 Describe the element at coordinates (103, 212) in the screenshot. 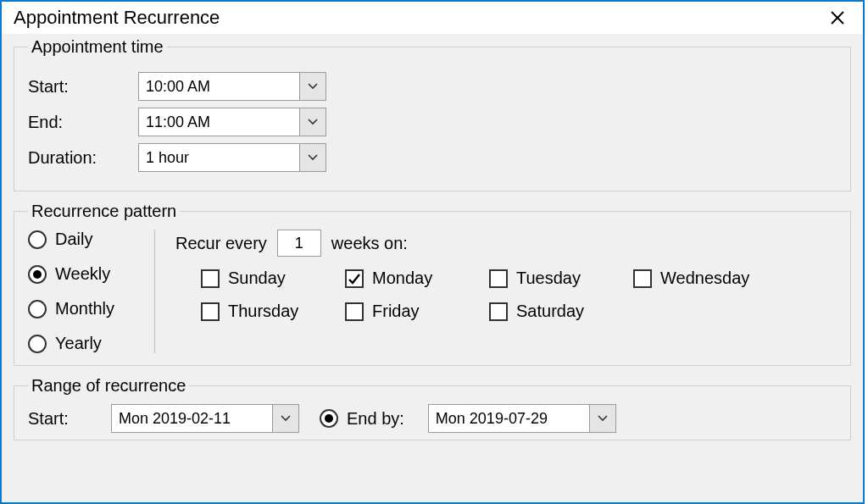

I see `recurrence-pattern-legend: Recurrence pattern` at that location.